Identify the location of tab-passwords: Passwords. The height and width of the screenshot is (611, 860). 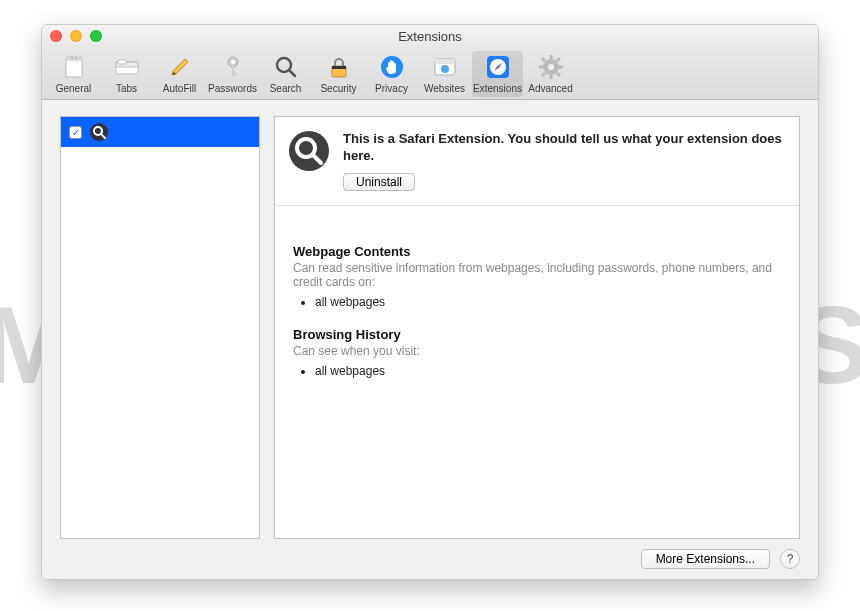
(232, 74).